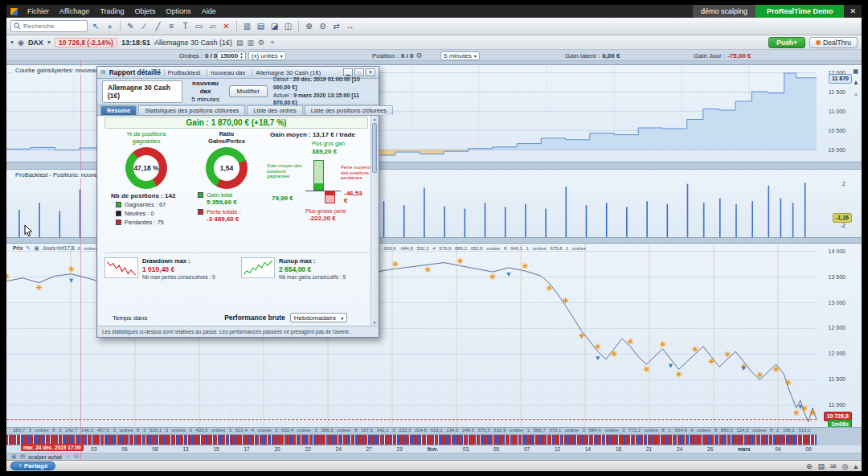  I want to click on dialog-tabs: Résumé Statistiques des positions clôtur…, so click(238, 110).